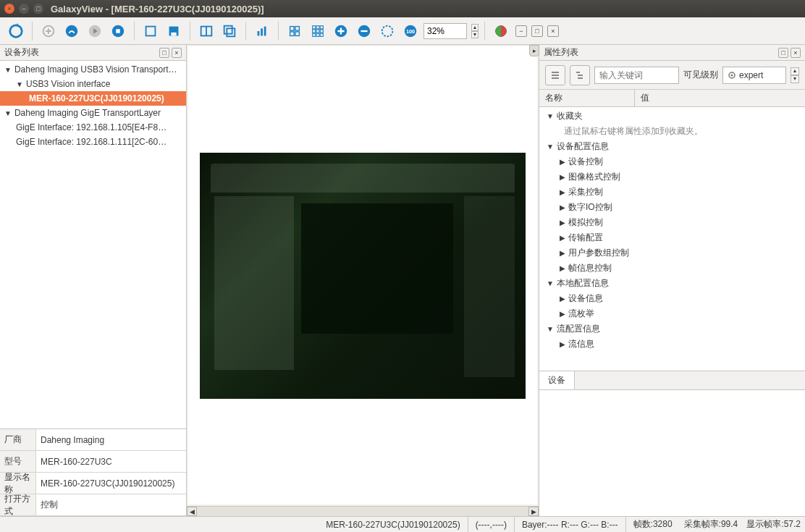  What do you see at coordinates (363, 511) in the screenshot?
I see `horizontal-scrollbar: ◀ ▶` at bounding box center [363, 511].